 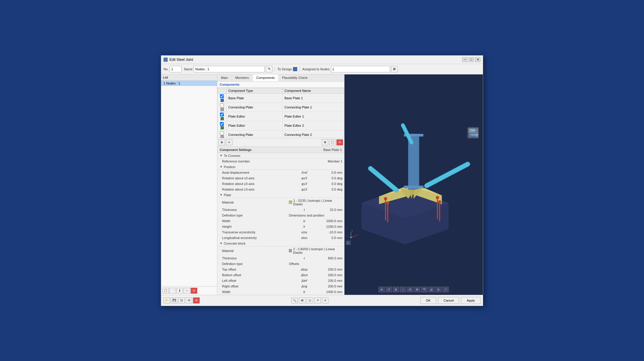 What do you see at coordinates (281, 107) in the screenshot?
I see `table-row: Connecting Plate Connecting Plate 1` at bounding box center [281, 107].